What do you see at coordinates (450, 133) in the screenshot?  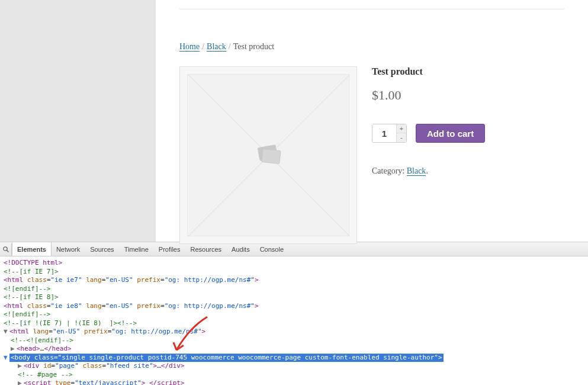 I see `add-to-cart-button: Add to cart` at bounding box center [450, 133].